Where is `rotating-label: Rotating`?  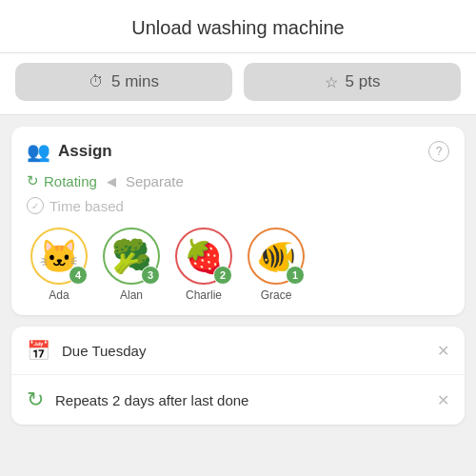 rotating-label: Rotating is located at coordinates (70, 181).